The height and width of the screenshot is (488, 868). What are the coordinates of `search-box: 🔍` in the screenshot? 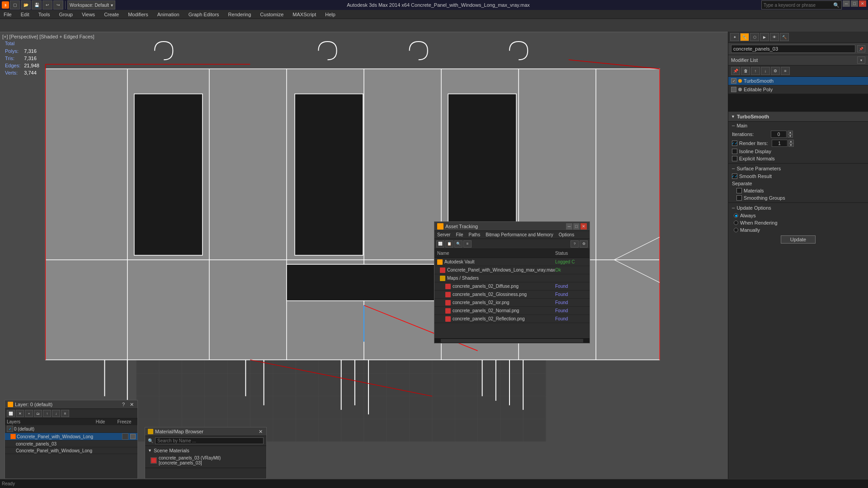 It's located at (802, 5).